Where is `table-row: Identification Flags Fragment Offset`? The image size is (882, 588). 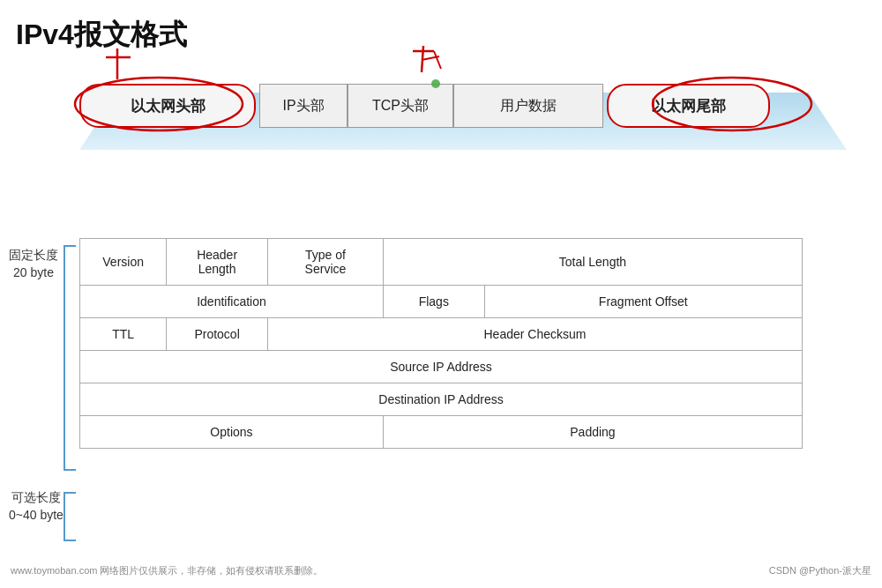
table-row: Identification Flags Fragment Offset is located at coordinates (441, 301).